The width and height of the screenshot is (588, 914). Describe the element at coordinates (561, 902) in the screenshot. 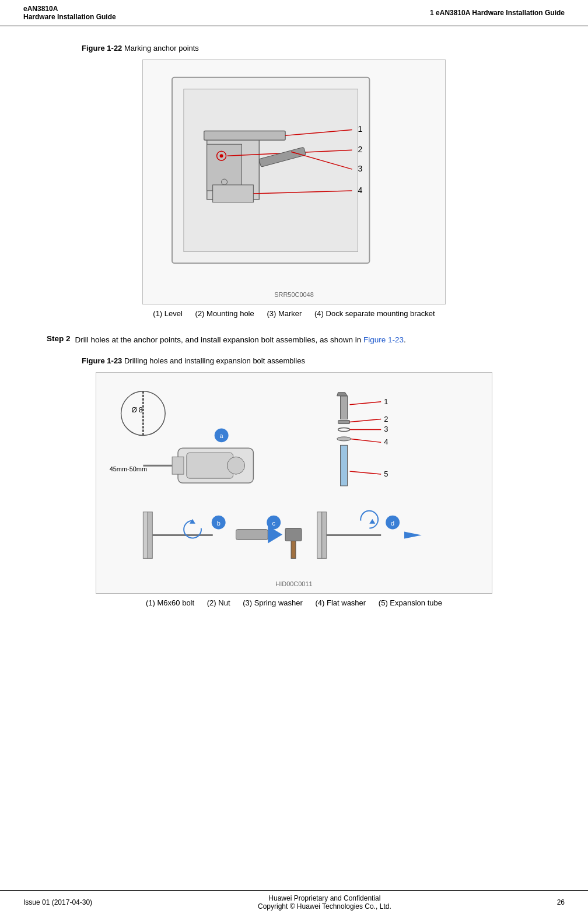

I see `footer-right: 26` at that location.